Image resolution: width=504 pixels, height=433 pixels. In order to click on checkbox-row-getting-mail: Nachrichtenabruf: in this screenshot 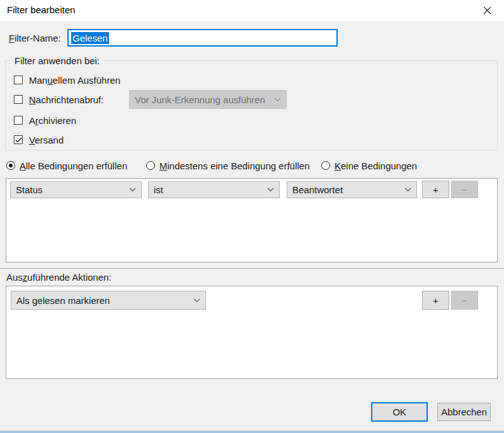, I will do `click(59, 99)`.